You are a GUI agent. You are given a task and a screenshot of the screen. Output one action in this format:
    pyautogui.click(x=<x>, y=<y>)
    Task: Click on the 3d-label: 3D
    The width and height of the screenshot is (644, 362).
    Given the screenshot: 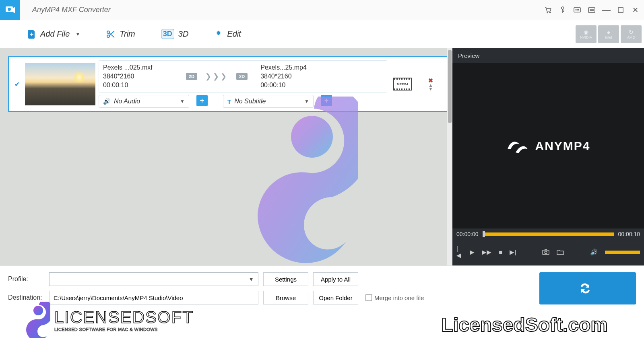 What is the action you would take?
    pyautogui.click(x=184, y=34)
    